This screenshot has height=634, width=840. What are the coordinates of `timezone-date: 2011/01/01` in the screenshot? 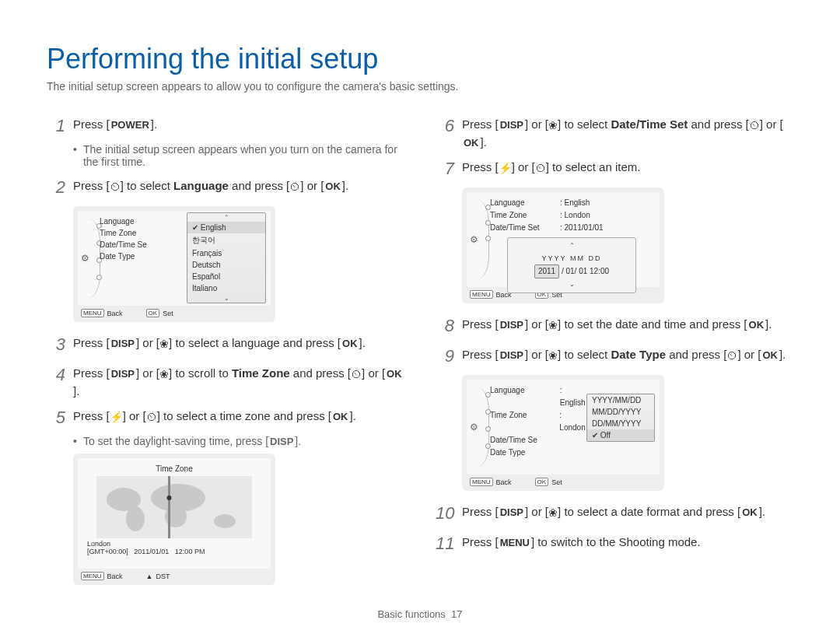 It's located at (151, 552).